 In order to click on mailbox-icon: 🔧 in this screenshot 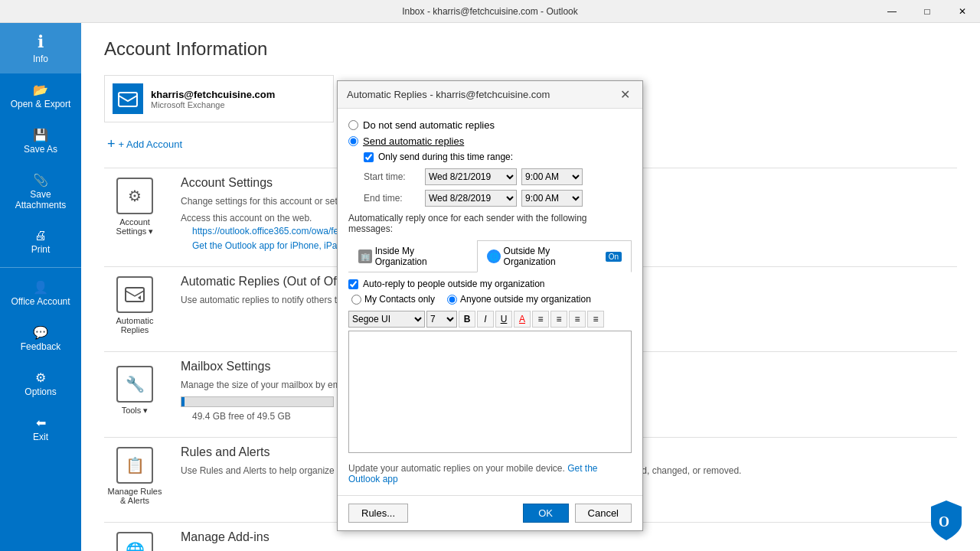, I will do `click(135, 384)`.